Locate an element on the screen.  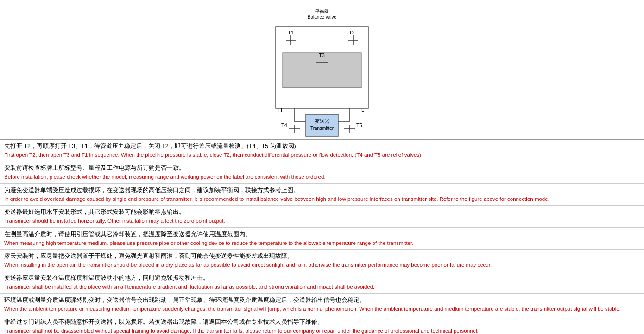
balance-valve-zh-label: 平衡阀 is located at coordinates (322, 11).